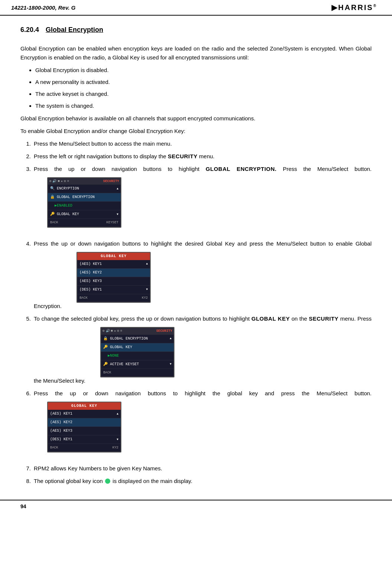 This screenshot has height=561, width=392. What do you see at coordinates (137, 339) in the screenshot?
I see `screen3-row-1: 🔒 GLOBAL ENCRYPTION ▲` at bounding box center [137, 339].